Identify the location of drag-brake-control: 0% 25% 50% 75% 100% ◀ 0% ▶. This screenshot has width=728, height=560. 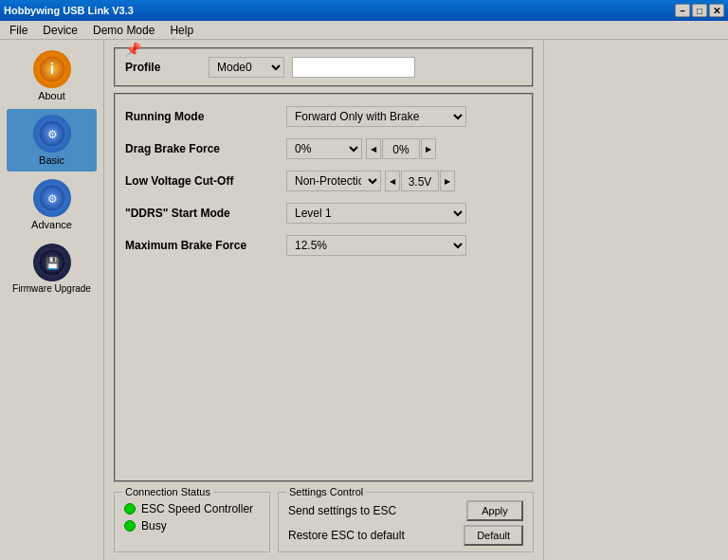
(361, 149).